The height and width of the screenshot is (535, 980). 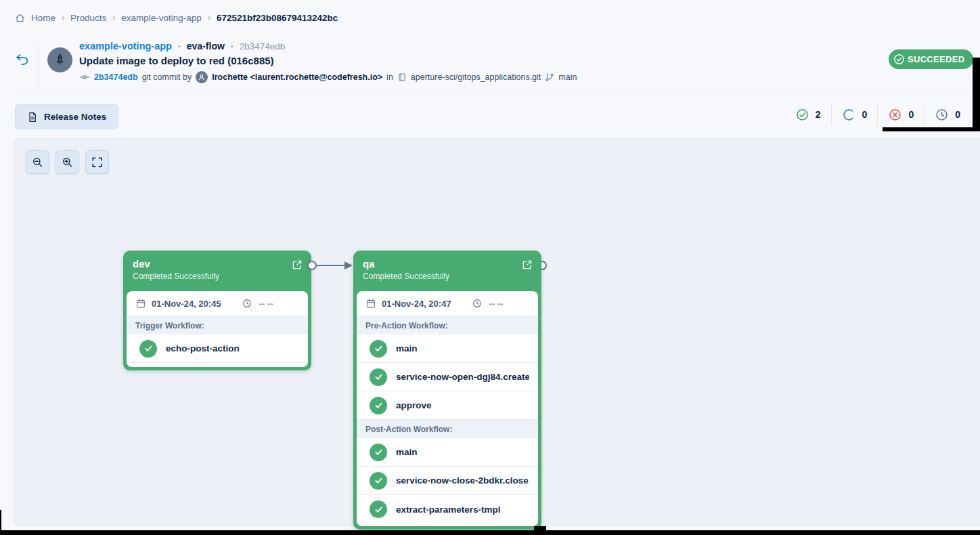 I want to click on status-counters: 2 0 0 0, so click(x=878, y=114).